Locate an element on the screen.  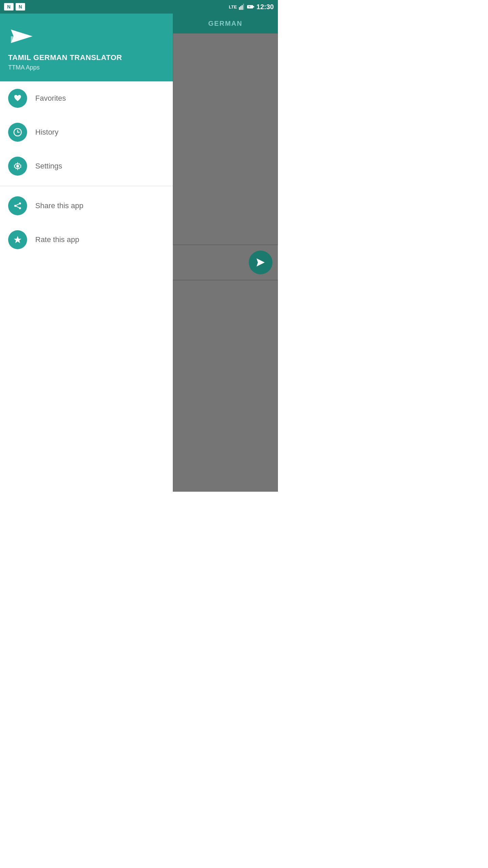
send-translate-icon is located at coordinates (261, 262).